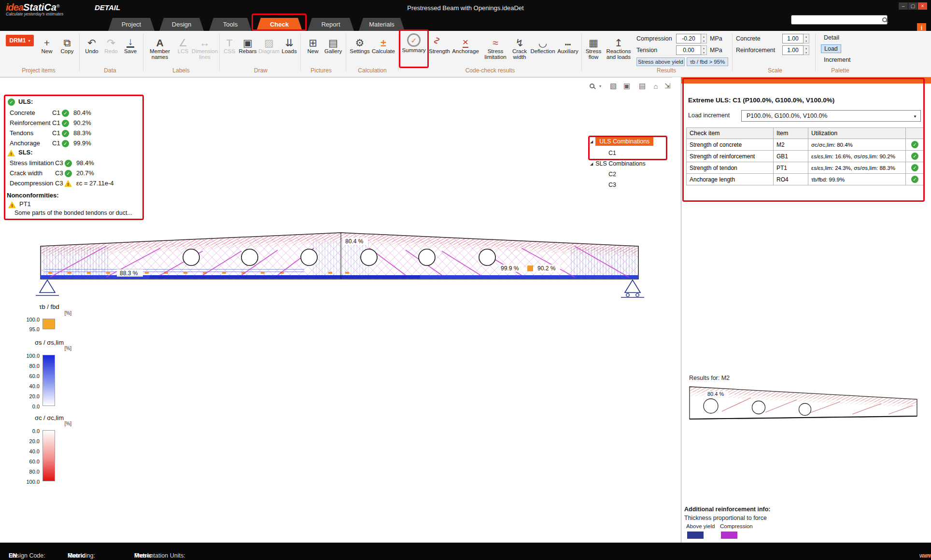 The width and height of the screenshot is (931, 560). What do you see at coordinates (700, 526) in the screenshot?
I see `above-yield-label: Above yield` at bounding box center [700, 526].